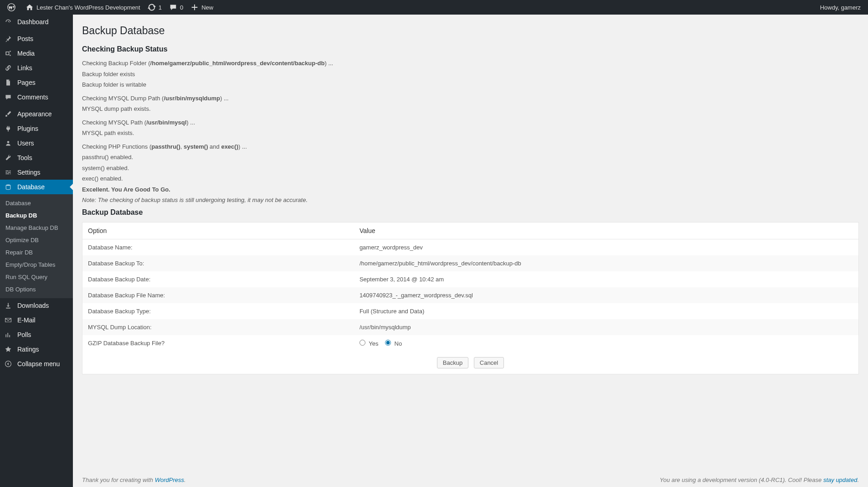 Image resolution: width=868 pixels, height=487 pixels. Describe the element at coordinates (9, 97) in the screenshot. I see `comment-icon` at that location.